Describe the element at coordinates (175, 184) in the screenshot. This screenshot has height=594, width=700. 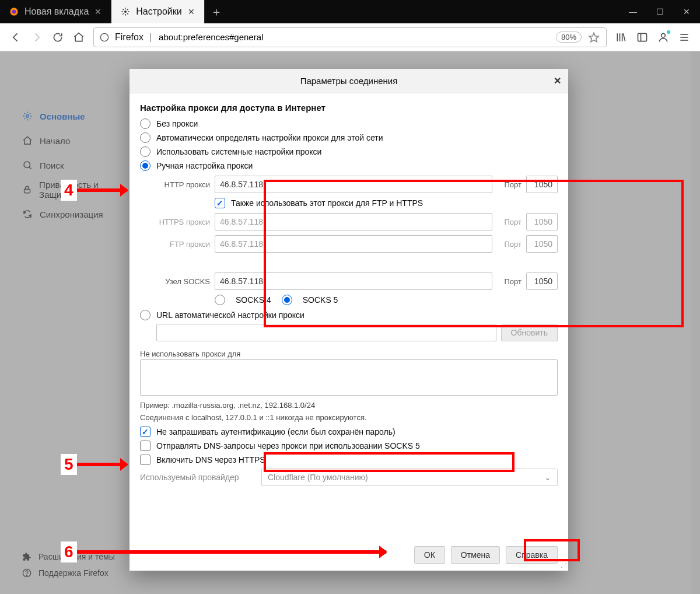
I see `http-proxy-label: HTTP прокси` at that location.